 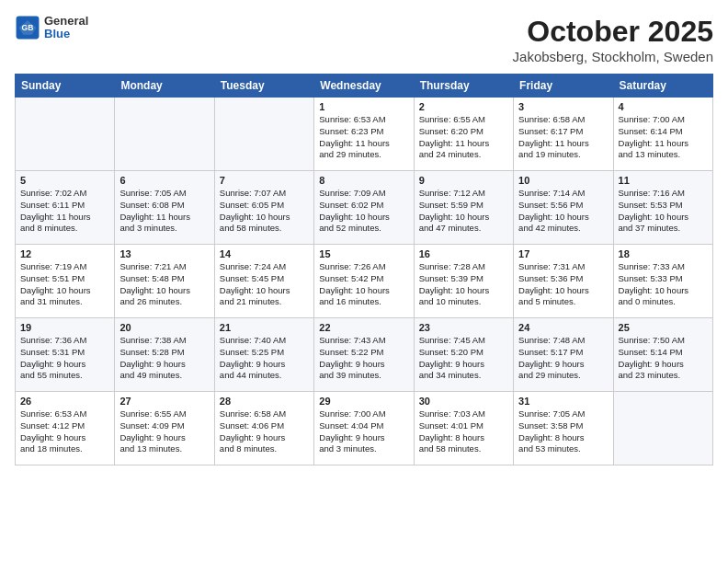 I want to click on day-info: Sunrise: 7:12 AM Sunset: 5:59 PM Dayligh…, so click(x=463, y=212).